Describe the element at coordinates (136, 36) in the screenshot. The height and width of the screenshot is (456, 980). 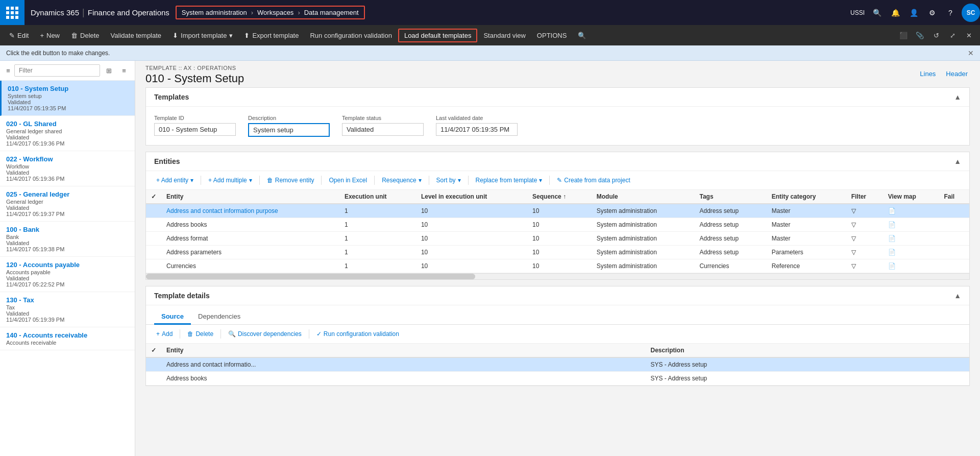
I see `validate-template-button: Validate template` at that location.